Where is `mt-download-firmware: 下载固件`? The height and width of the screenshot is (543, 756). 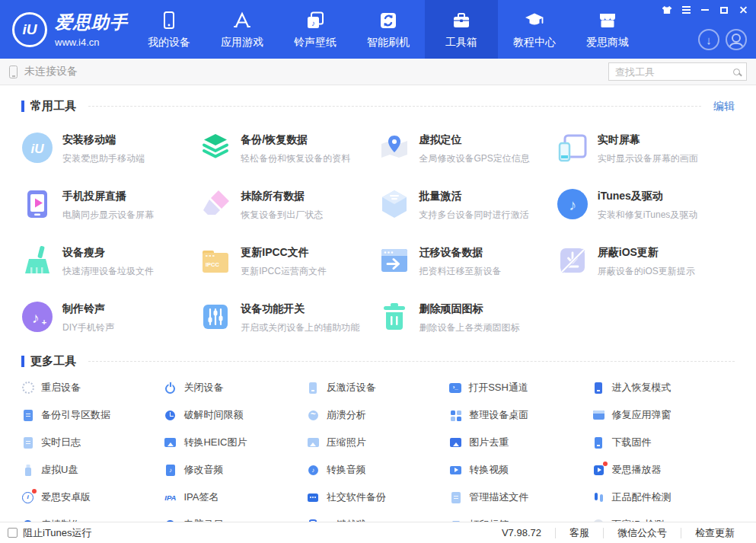 mt-download-firmware: 下载固件 is located at coordinates (664, 442).